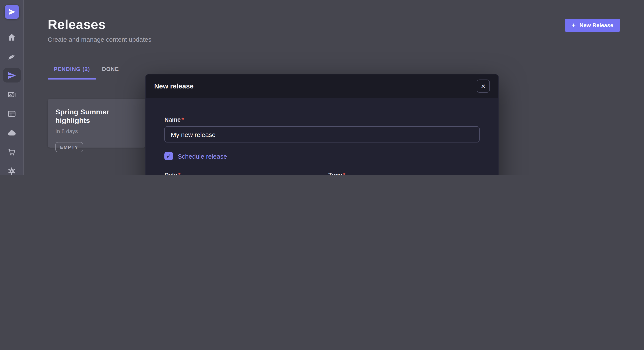 This screenshot has width=644, height=350. Describe the element at coordinates (404, 173) in the screenshot. I see `time-column: Time* --:--` at that location.